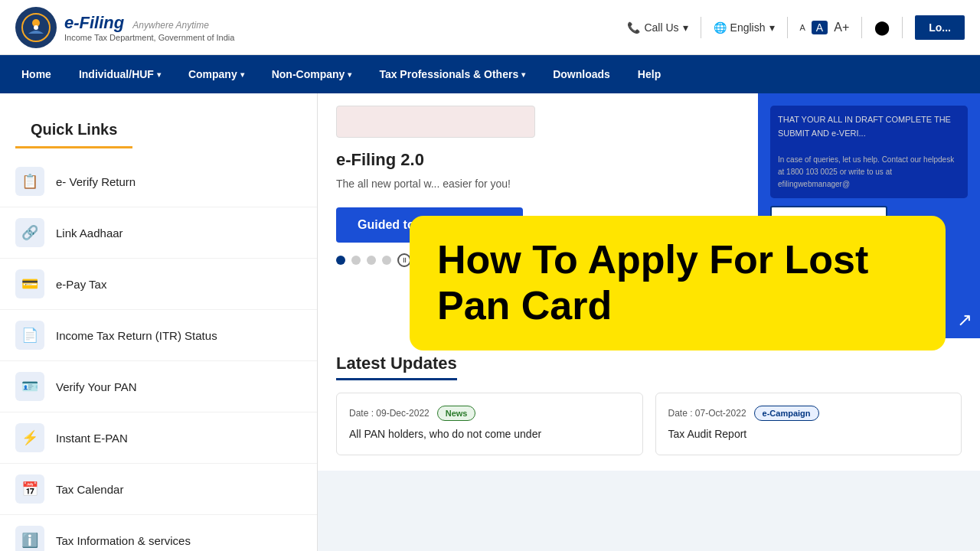  What do you see at coordinates (397, 367) in the screenshot?
I see `latest-updates-title: Latest Updates` at bounding box center [397, 367].